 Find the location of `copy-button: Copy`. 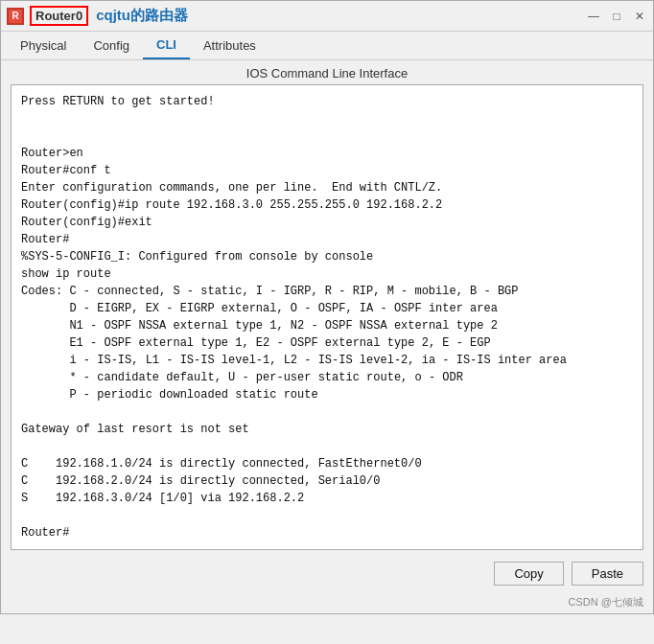

copy-button: Copy is located at coordinates (528, 573).